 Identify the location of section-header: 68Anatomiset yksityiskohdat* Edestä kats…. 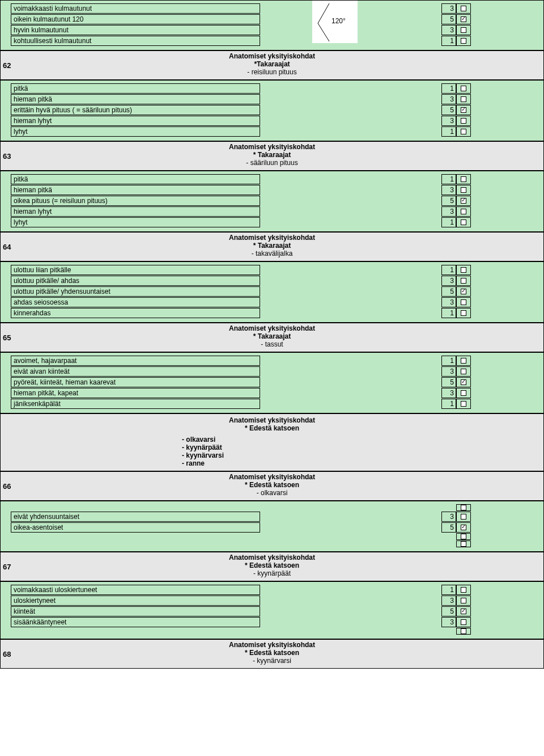
(272, 654).